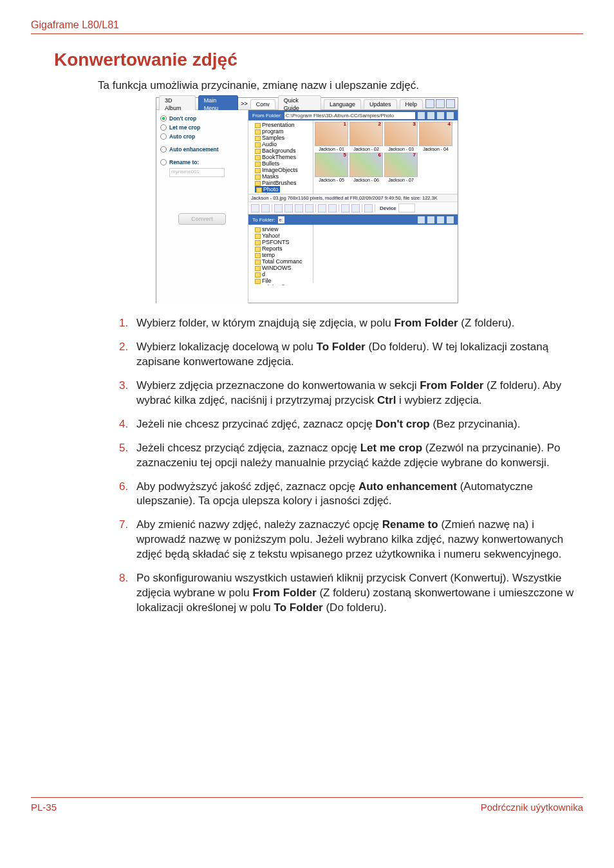 The image size is (614, 868). What do you see at coordinates (283, 285) in the screenshot?
I see `tree-item: Adobe Illustrato` at bounding box center [283, 285].